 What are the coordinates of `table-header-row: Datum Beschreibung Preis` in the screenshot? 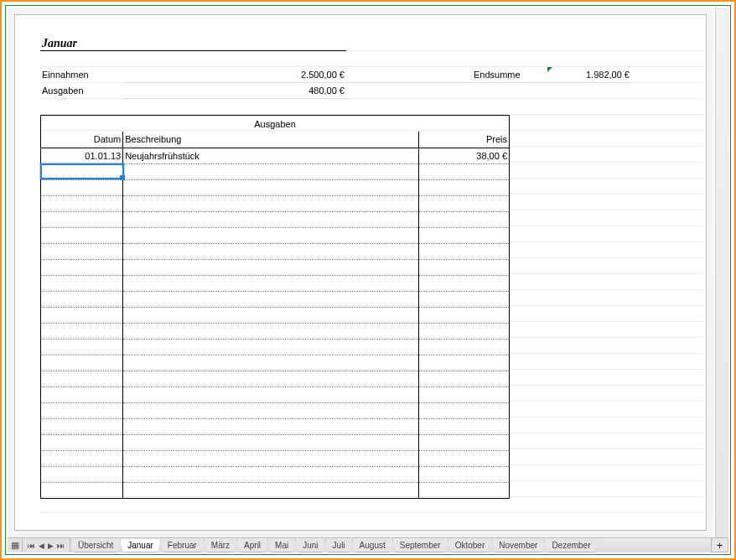 It's located at (275, 139).